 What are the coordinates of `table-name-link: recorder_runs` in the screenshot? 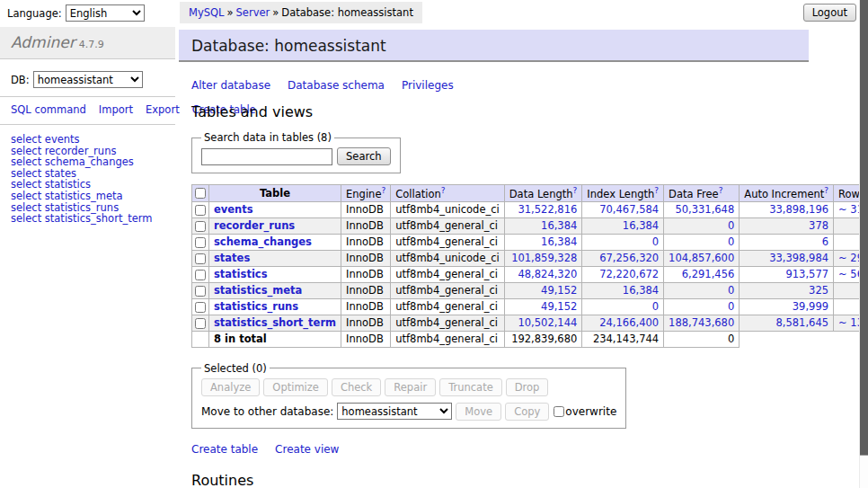 It's located at (254, 226).